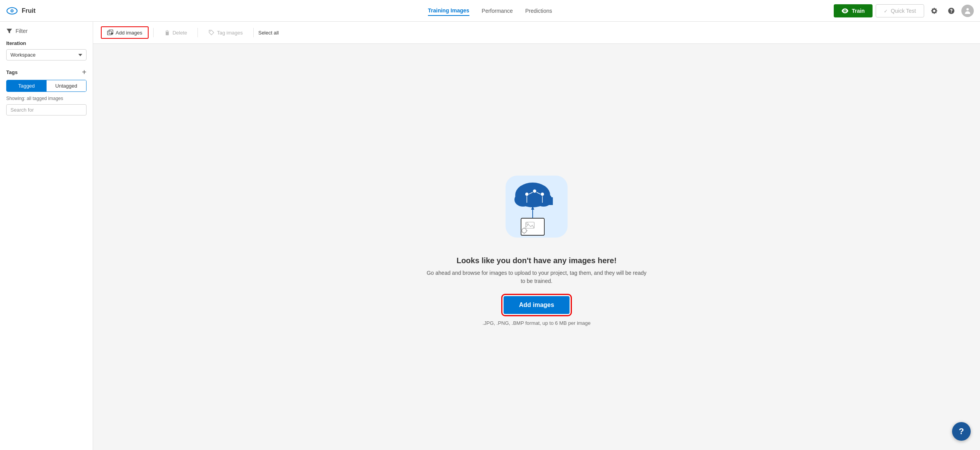  What do you see at coordinates (904, 11) in the screenshot?
I see `header-actions: Train Quick Test` at bounding box center [904, 11].